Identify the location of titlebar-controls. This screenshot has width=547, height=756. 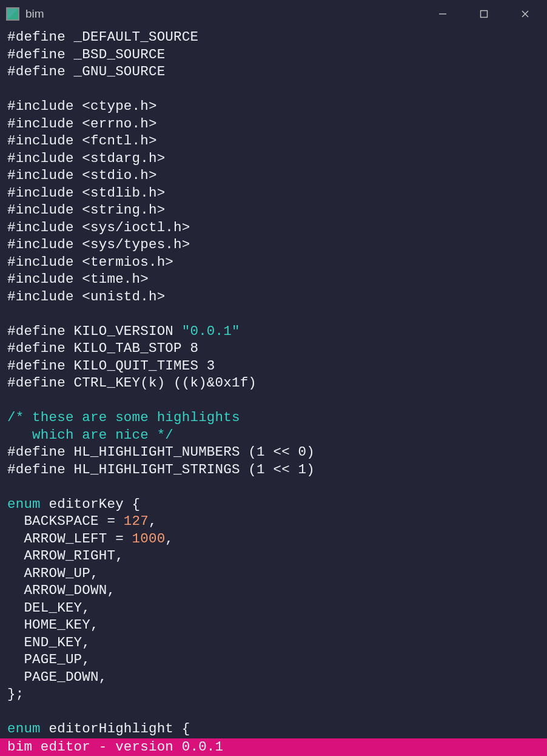
(484, 14).